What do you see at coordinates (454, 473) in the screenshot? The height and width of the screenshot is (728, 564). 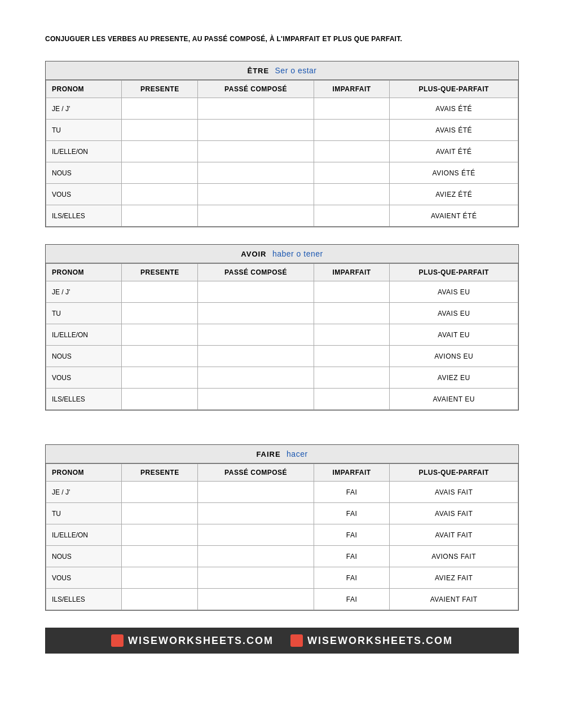 I see `header-faire-col4: PLUS-QUE-PARFAIT` at bounding box center [454, 473].